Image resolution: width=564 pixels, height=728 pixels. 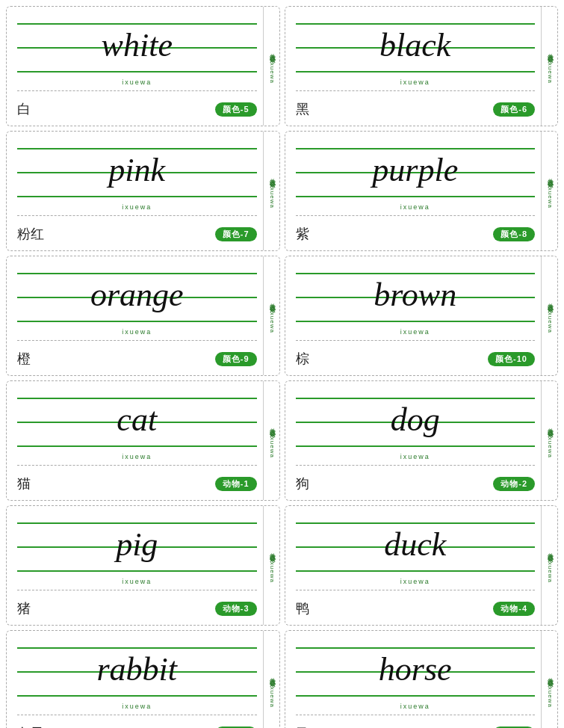 What do you see at coordinates (143, 679) in the screenshot?
I see `flashcard-11: rabbit ixuewa 兔子 动物-5 关注微信公众号：ixuewa` at bounding box center [143, 679].